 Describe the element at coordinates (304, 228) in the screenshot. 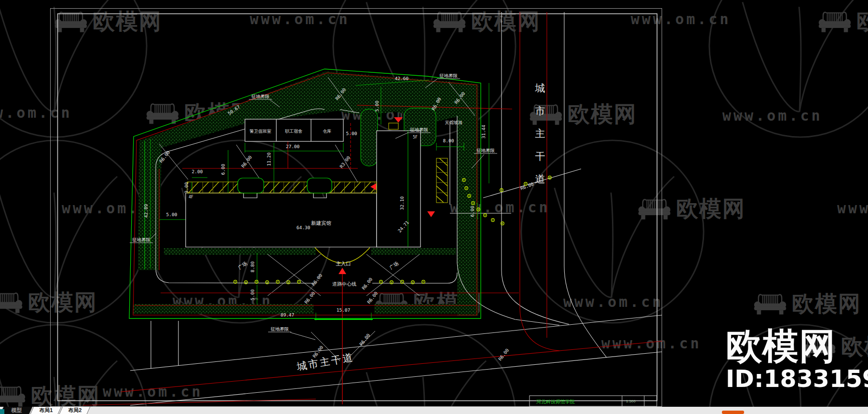

I see `dimension-text: 64.30` at that location.